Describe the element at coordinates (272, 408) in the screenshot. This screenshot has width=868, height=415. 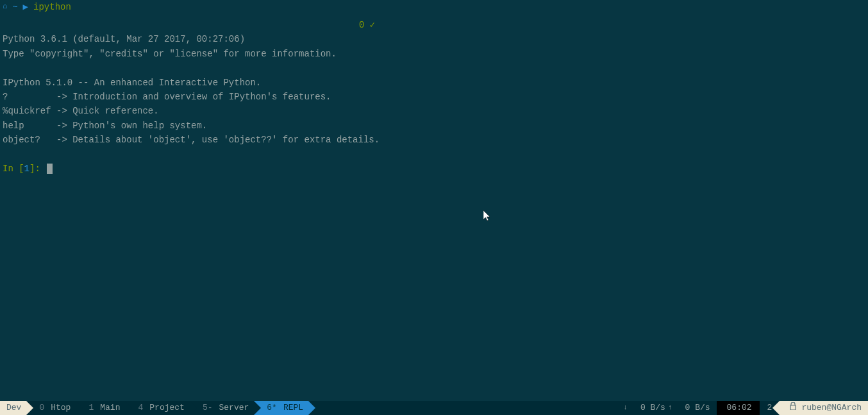
I see `tab-num: 6*` at that location.